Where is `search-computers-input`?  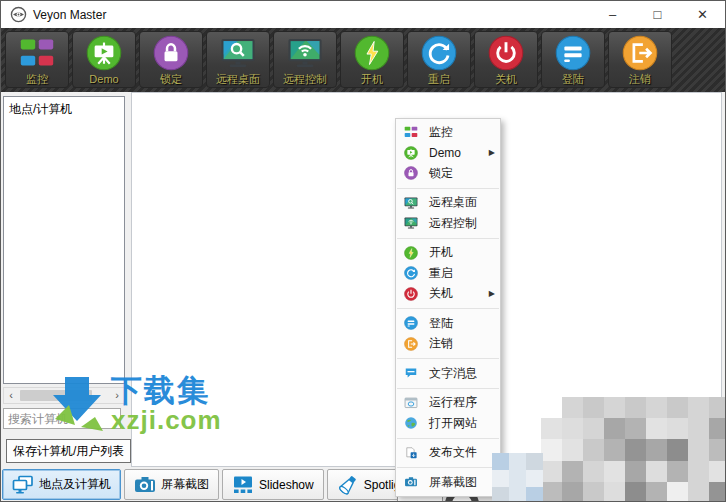
search-computers-input is located at coordinates (62, 418).